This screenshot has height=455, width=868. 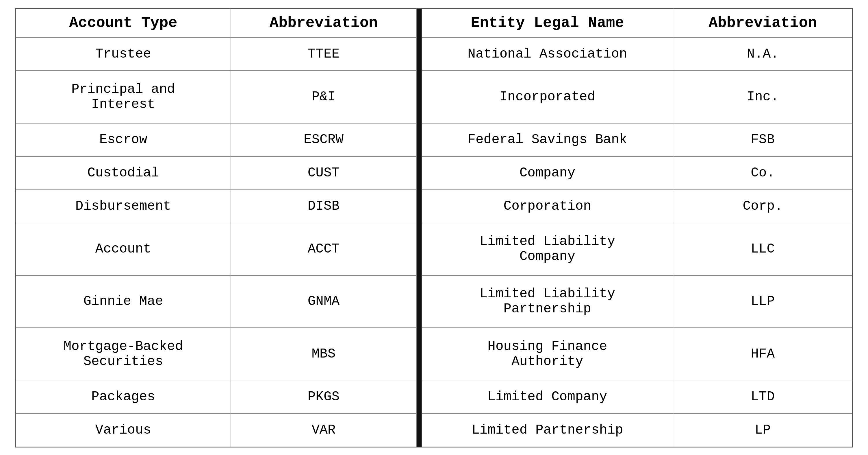 I want to click on abbreviation-left-cell: P&I, so click(x=323, y=96).